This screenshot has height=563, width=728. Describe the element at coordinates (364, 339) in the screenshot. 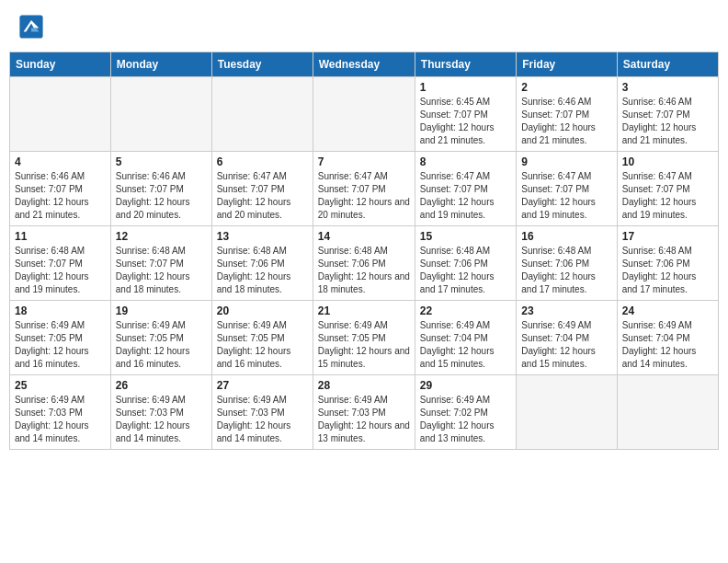

I see `calendar-week-row: 18Sunrise: 6:49 AMSunset: 7:05 PMDayligh…` at that location.